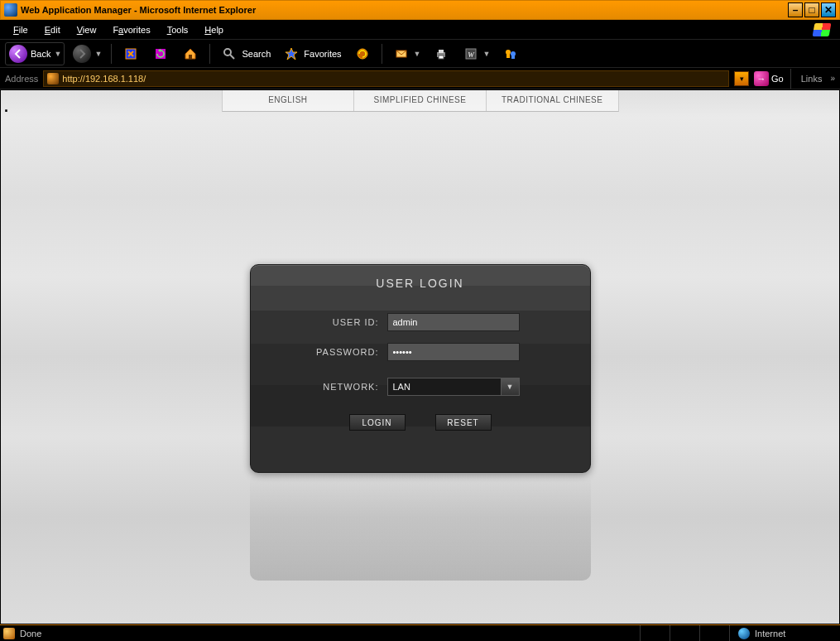 This screenshot has height=641, width=840. Describe the element at coordinates (311, 54) in the screenshot. I see `favorites-button: Favorites` at that location.